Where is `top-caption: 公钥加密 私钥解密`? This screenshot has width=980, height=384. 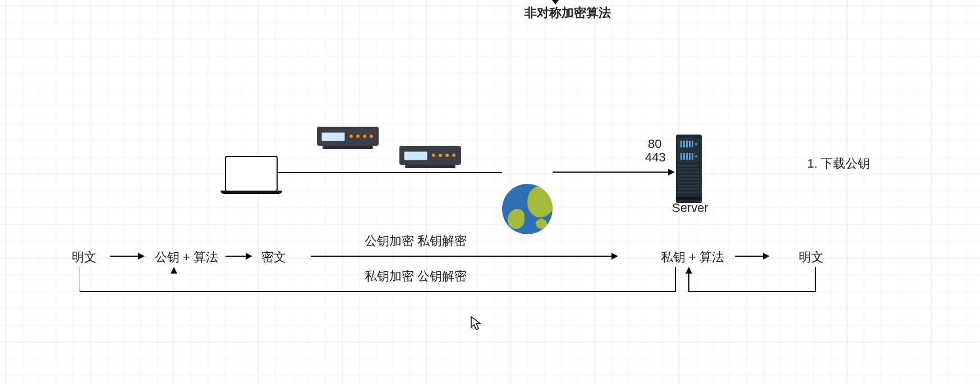
top-caption: 公钥加密 私钥解密 is located at coordinates (416, 241).